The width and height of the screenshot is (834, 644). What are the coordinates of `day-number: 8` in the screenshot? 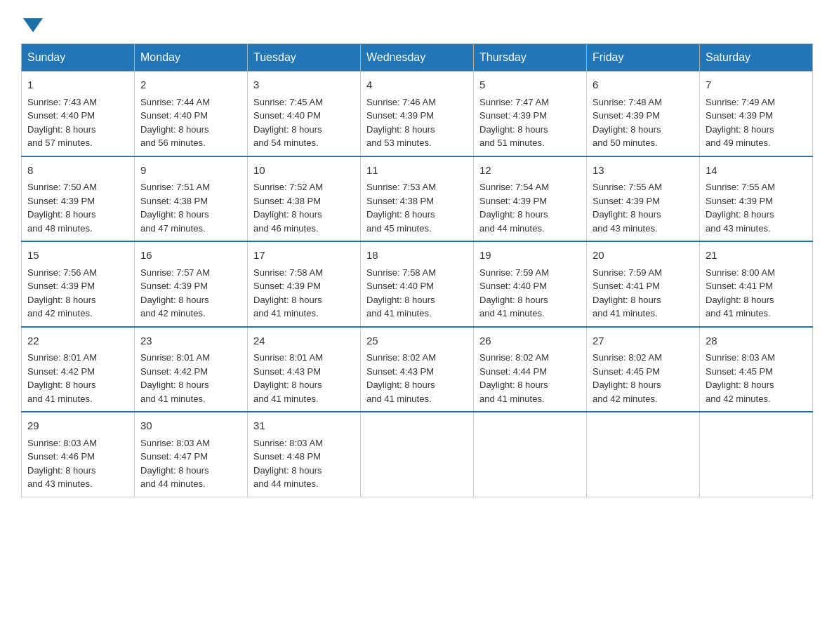 It's located at (78, 171).